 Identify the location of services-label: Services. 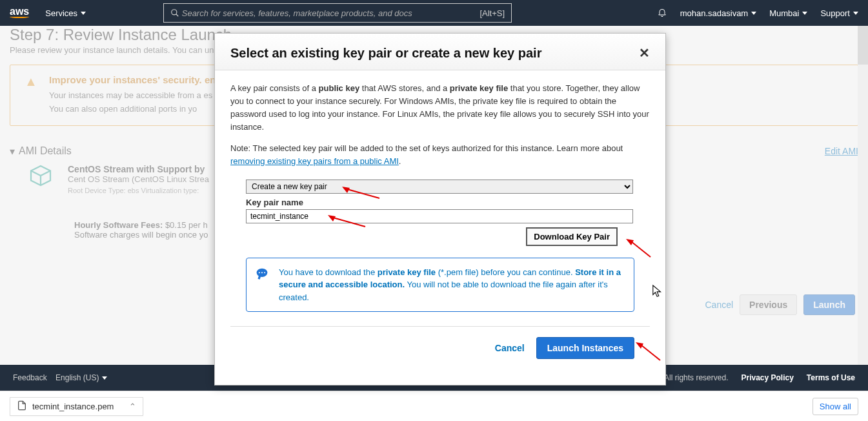
(61, 13).